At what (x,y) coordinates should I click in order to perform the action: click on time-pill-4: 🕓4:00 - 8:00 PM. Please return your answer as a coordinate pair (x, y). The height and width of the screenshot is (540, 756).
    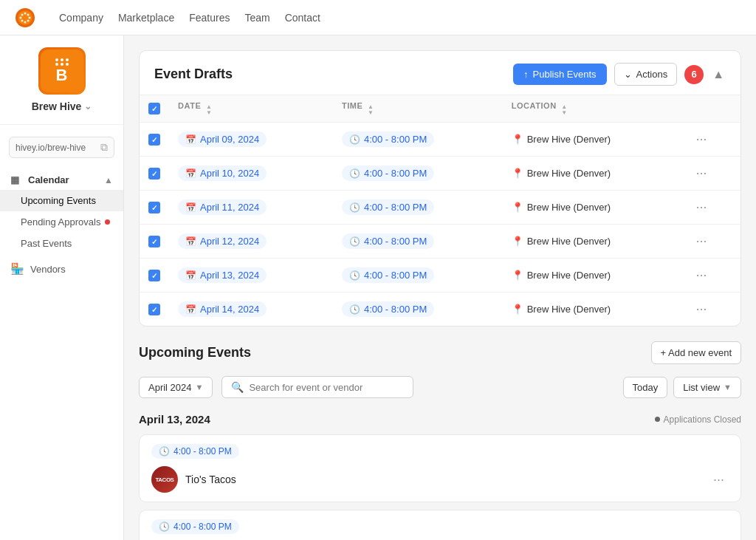
    Looking at the image, I should click on (388, 275).